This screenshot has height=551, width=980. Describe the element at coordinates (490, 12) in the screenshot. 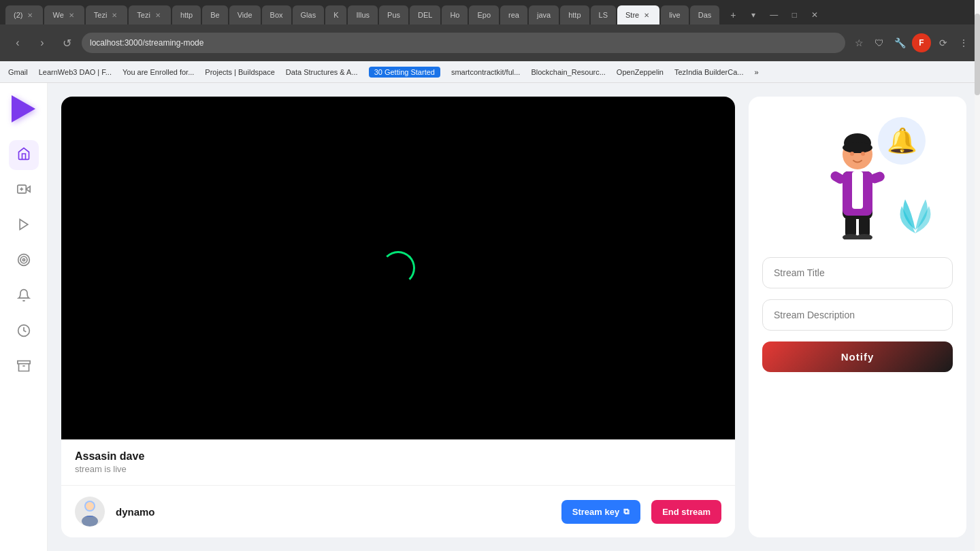

I see `browser-tabs: (2) ✕ We ✕ Tezi ✕ Tezi ✕ http Be Vide Bo…` at that location.